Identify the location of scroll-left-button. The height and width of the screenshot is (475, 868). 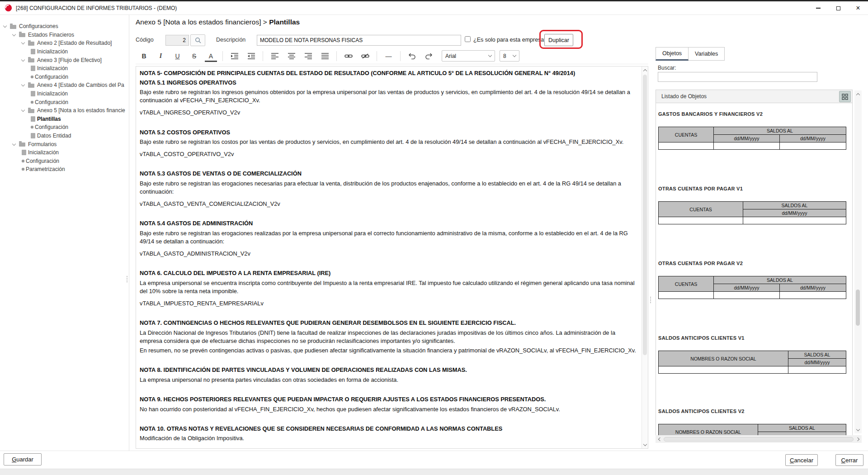
(659, 439).